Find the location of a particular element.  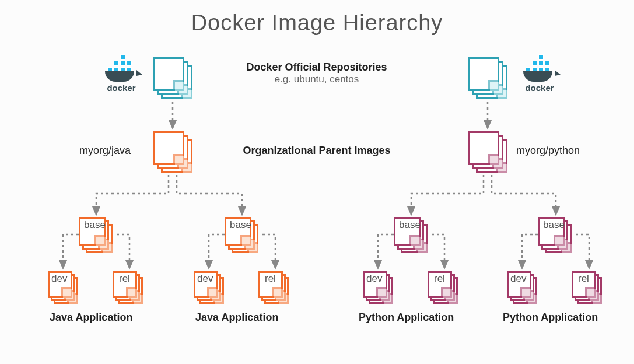

org-image-label-right: myorg/python is located at coordinates (548, 150).